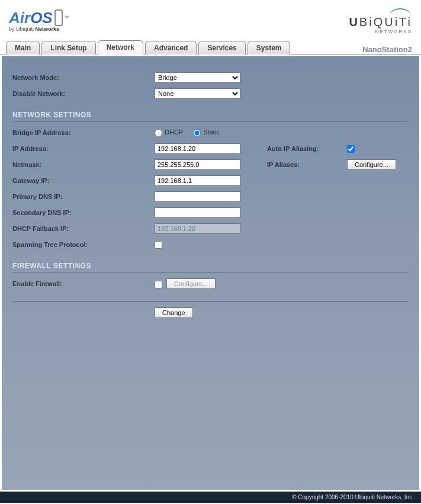 This screenshot has height=504, width=421. Describe the element at coordinates (83, 197) in the screenshot. I see `primary-dns-label: Primary DNS IP:` at that location.